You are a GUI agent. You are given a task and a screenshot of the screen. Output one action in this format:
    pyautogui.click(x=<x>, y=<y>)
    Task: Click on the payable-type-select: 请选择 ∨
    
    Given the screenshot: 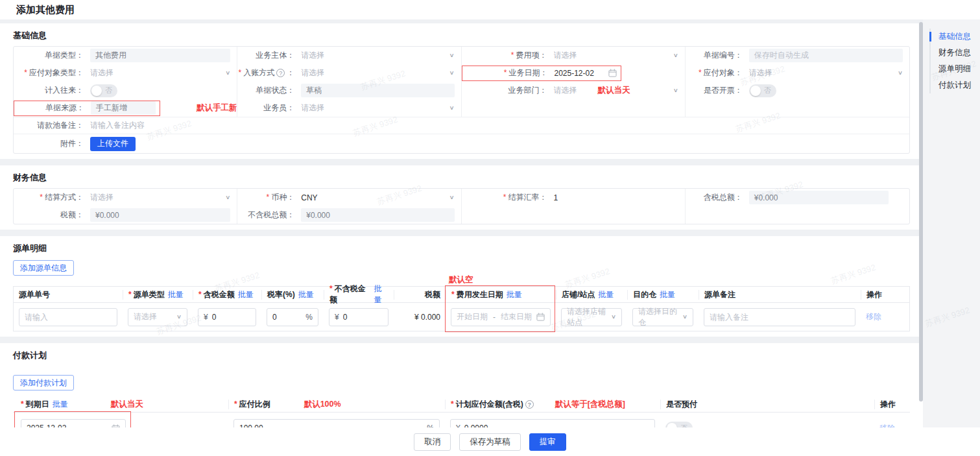 What is the action you would take?
    pyautogui.click(x=160, y=73)
    